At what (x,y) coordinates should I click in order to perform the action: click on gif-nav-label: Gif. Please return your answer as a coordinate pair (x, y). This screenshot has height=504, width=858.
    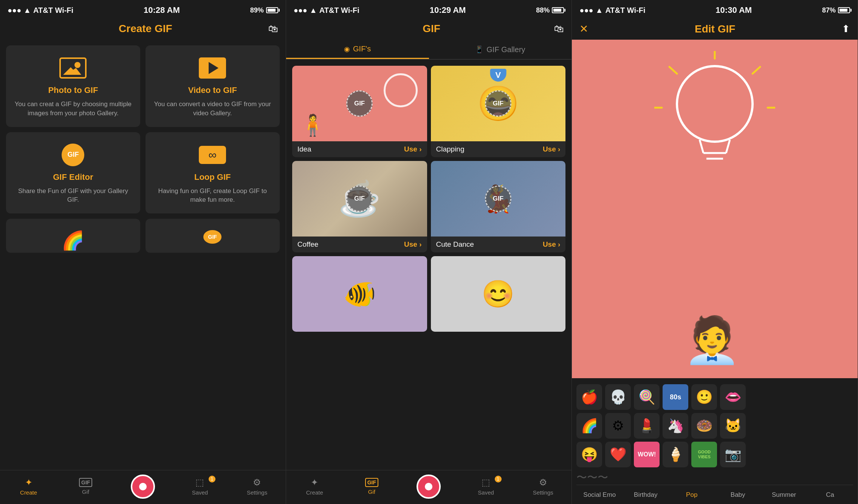
    Looking at the image, I should click on (85, 492).